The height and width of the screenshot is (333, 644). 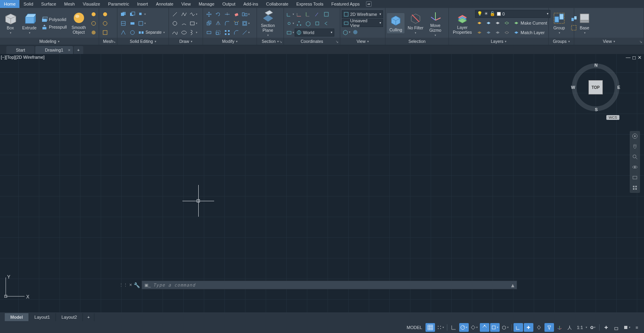 I want to click on polysolid-button: Polysolid, so click(x=54, y=19).